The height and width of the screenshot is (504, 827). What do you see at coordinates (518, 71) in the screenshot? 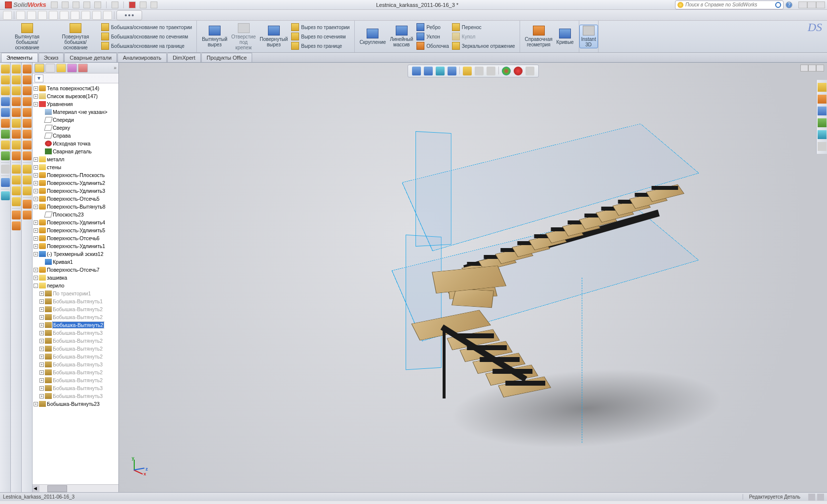
I see `scene-icon` at bounding box center [518, 71].